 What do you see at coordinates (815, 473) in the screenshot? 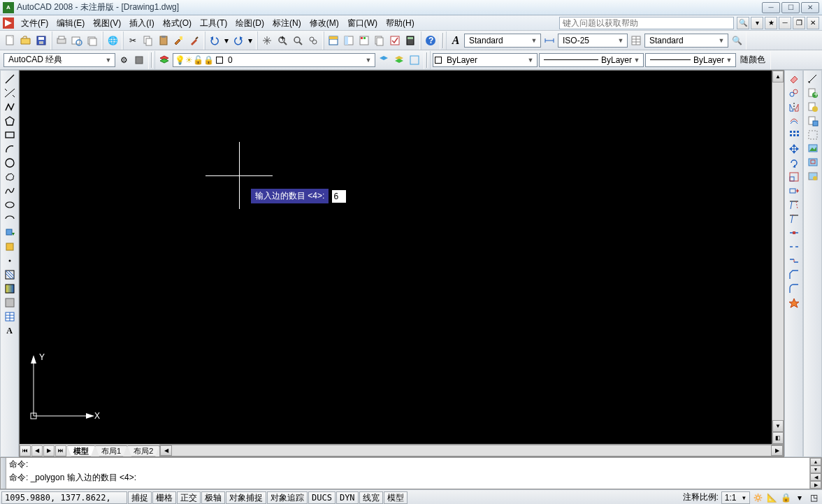
I see `command-scrollbar: ▲▼ ◀▶` at bounding box center [815, 473].